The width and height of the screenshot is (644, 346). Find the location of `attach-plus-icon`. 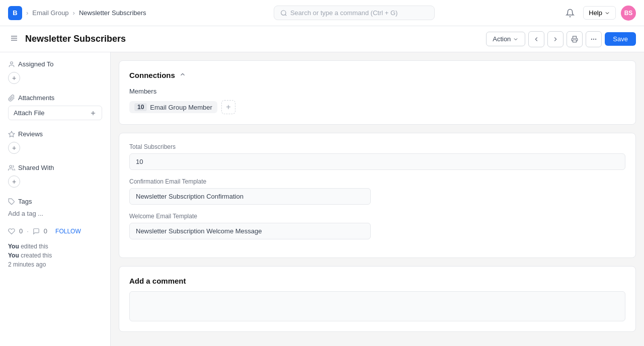

attach-plus-icon is located at coordinates (93, 113).